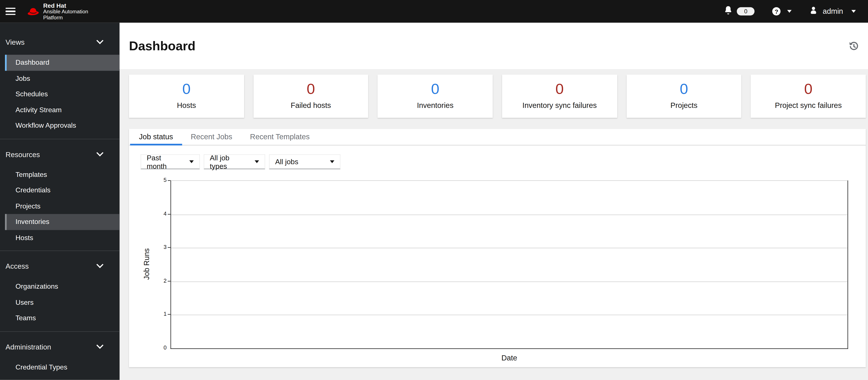 The image size is (868, 380). Describe the element at coordinates (212, 137) in the screenshot. I see `tab-recent-jobs: Recent Jobs` at that location.